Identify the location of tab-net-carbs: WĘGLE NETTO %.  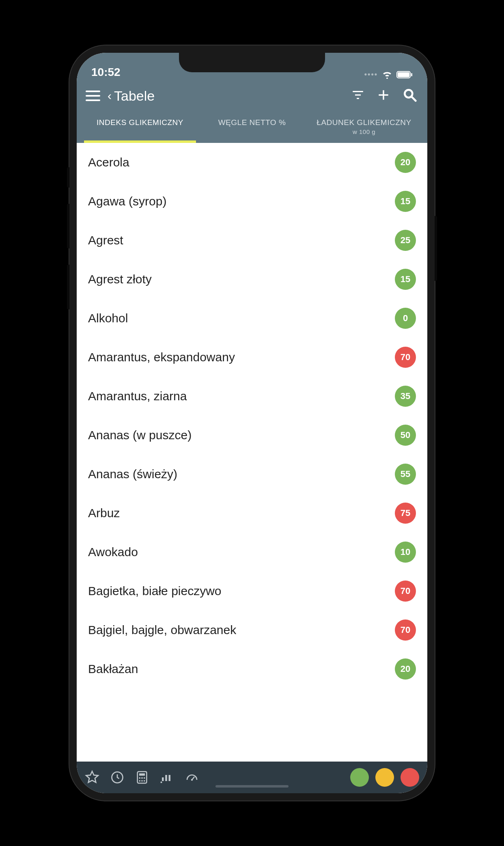
(252, 127).